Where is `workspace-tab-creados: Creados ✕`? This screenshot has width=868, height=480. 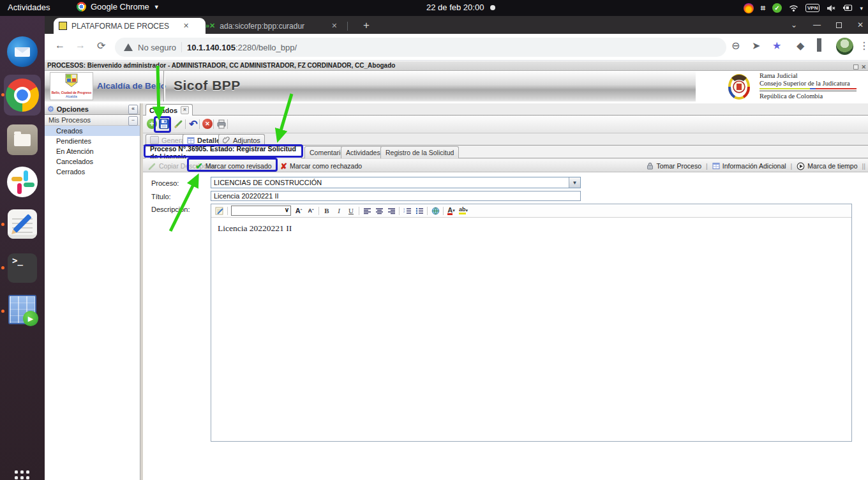 workspace-tab-creados: Creados ✕ is located at coordinates (169, 110).